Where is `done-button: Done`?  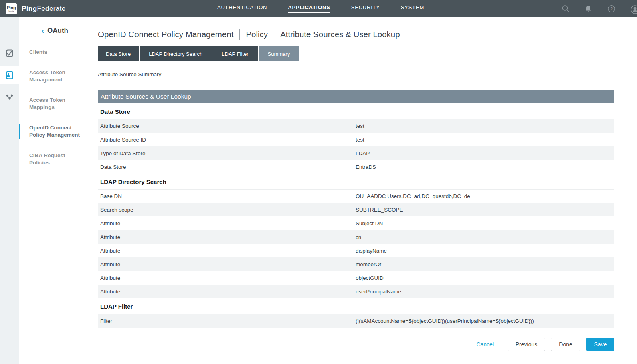
done-button: Done is located at coordinates (566, 344).